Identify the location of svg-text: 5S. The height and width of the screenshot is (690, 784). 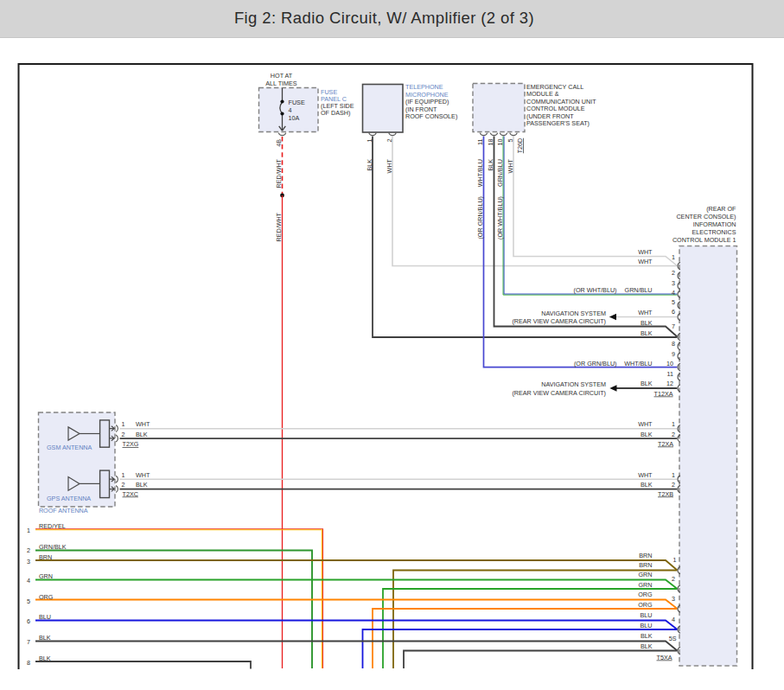
(672, 638).